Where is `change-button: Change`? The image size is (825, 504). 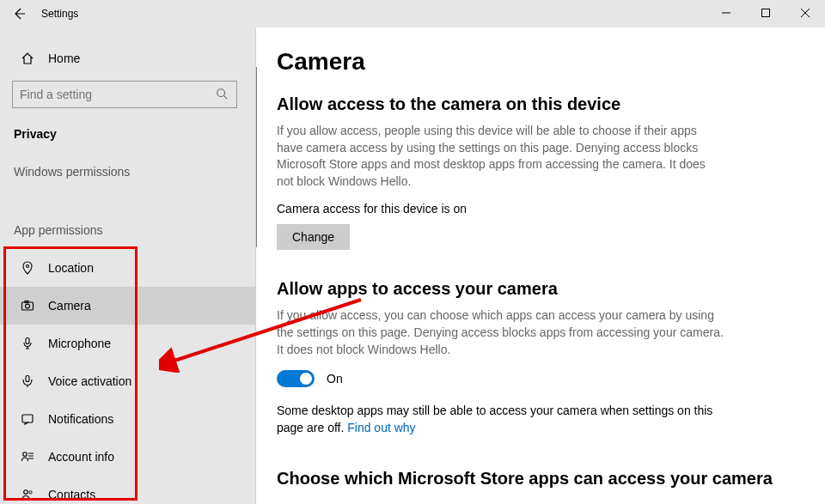
change-button: Change is located at coordinates (313, 237).